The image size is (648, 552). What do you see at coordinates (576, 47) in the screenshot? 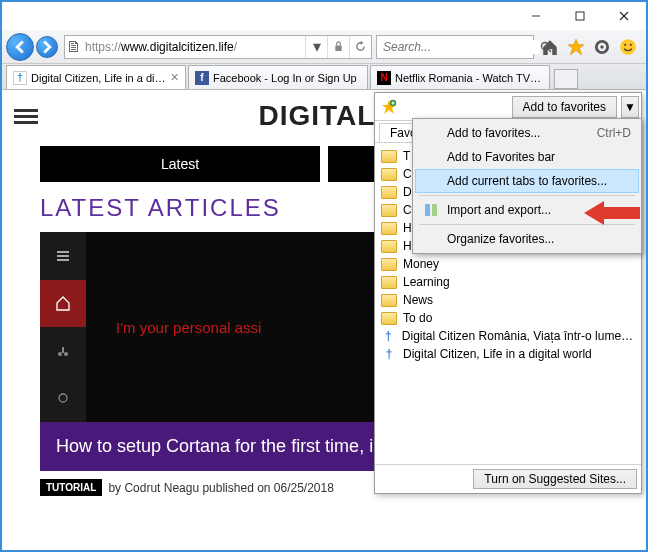
I see `favorites-star-icon` at bounding box center [576, 47].